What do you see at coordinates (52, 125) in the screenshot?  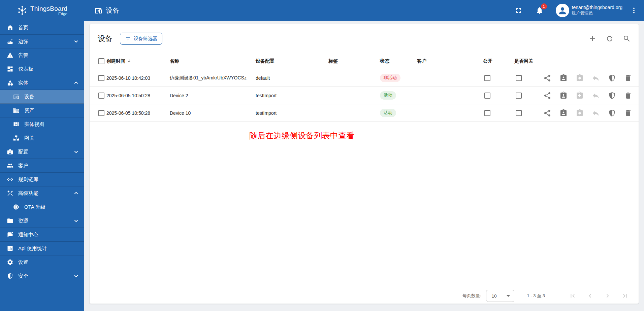 I see `sidebar-item-label: 实体视图` at bounding box center [52, 125].